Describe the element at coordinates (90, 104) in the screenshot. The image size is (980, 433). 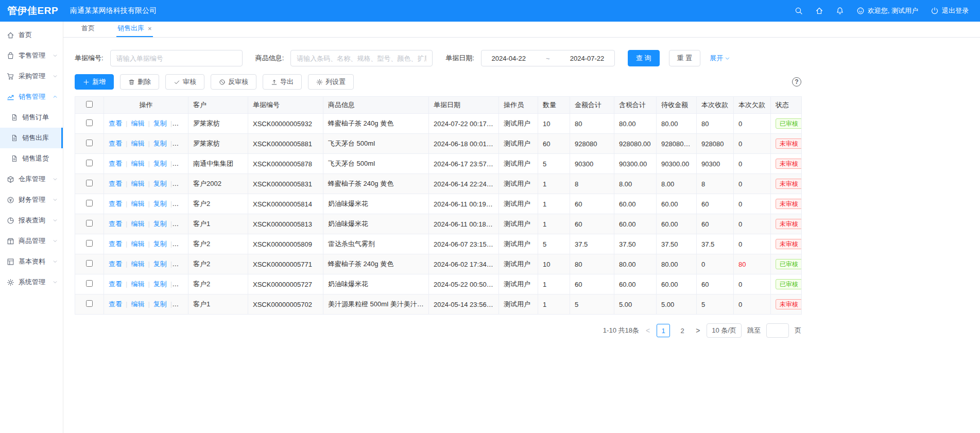
I see `select-all-checkbox` at that location.